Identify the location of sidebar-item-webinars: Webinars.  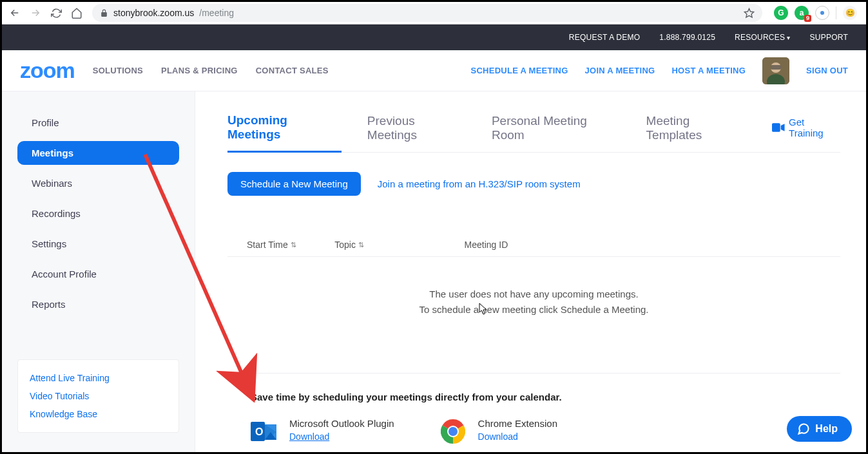
(98, 183).